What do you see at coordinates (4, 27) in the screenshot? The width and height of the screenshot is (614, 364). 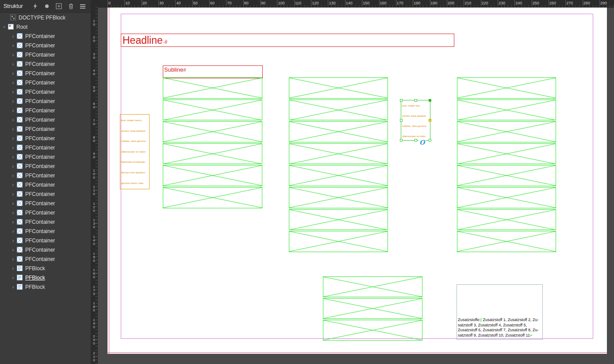 I see `chevron-down-icon: ›` at bounding box center [4, 27].